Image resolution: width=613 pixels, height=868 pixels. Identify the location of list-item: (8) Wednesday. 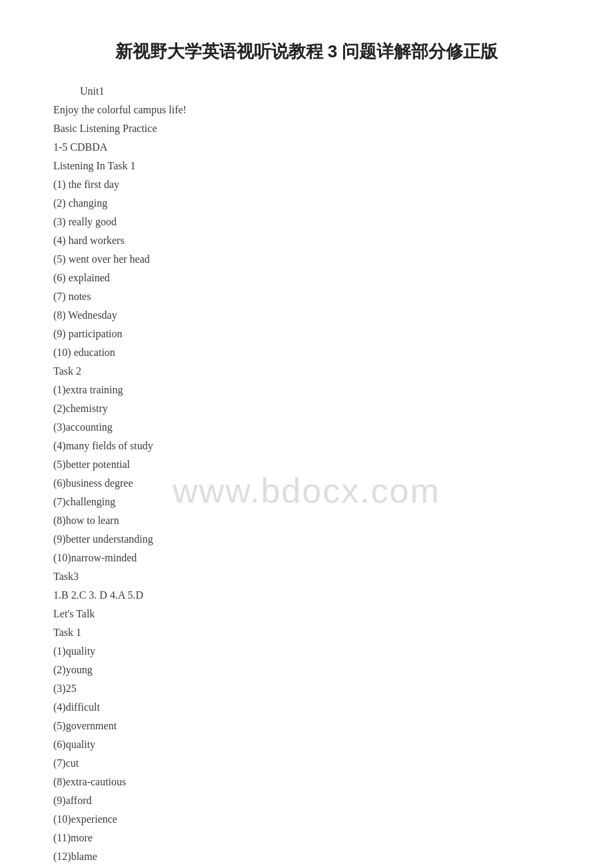
(306, 315).